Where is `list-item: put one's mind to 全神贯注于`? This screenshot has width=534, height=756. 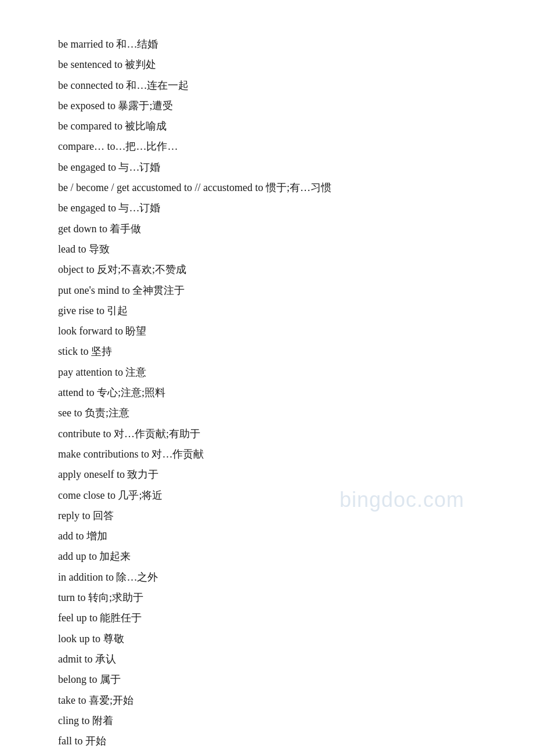
list-item: put one's mind to 全神贯注于 is located at coordinates (273, 290).